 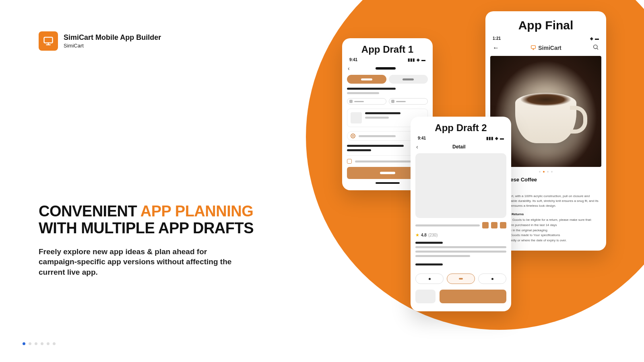 What do you see at coordinates (461, 279) in the screenshot?
I see `option-chip-selected` at bounding box center [461, 279].